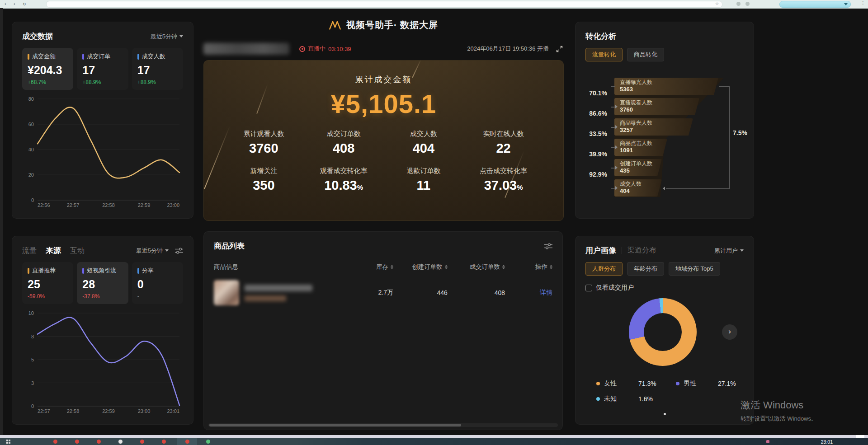 This screenshot has width=868, height=445. Describe the element at coordinates (335, 25) in the screenshot. I see `channels-logo-icon` at that location.